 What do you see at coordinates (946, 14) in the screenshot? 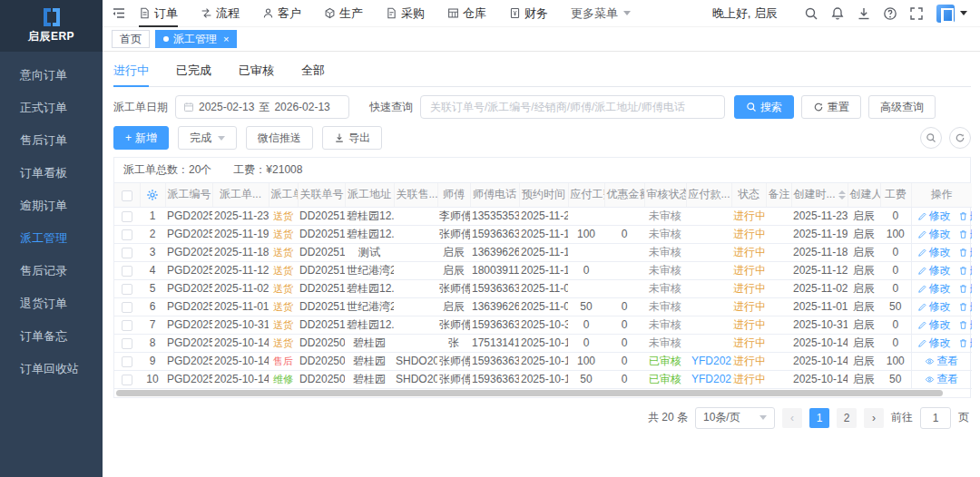
I see `user-avatar` at bounding box center [946, 14].